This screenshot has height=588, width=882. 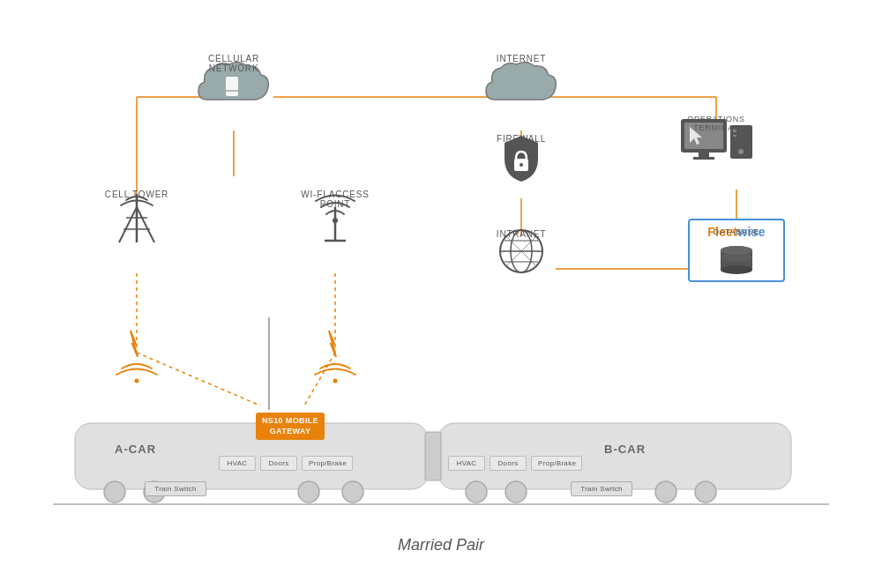 I want to click on intranet-node: INTRANET, so click(x=521, y=252).